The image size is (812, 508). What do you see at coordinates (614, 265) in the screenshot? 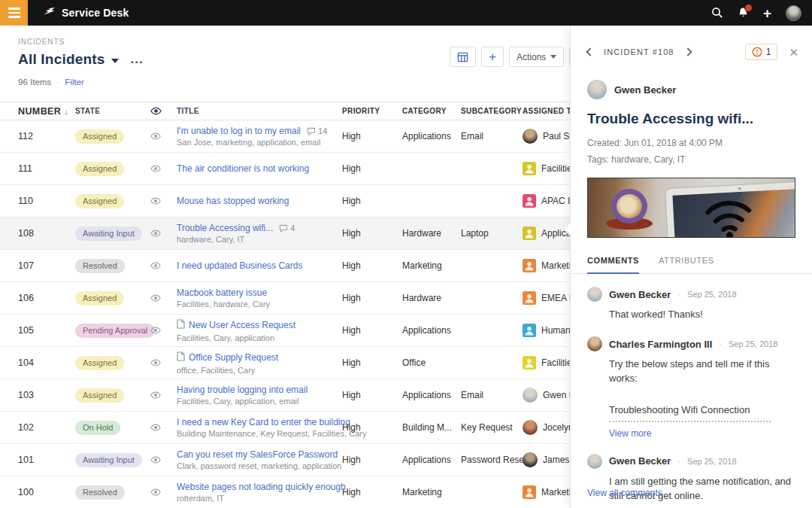
I see `tab-comments: COMMENTS` at bounding box center [614, 265].